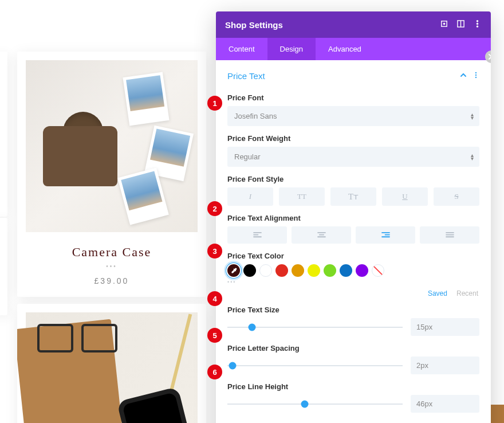 Image resolution: width=504 pixels, height=423 pixels. What do you see at coordinates (346, 271) in the screenshot?
I see `color-swatch-blue` at bounding box center [346, 271].